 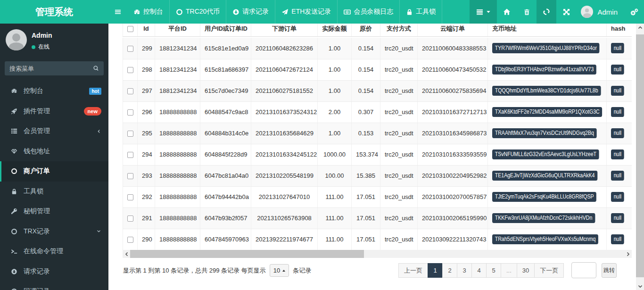 I want to click on cell-id: 290, so click(x=146, y=240).